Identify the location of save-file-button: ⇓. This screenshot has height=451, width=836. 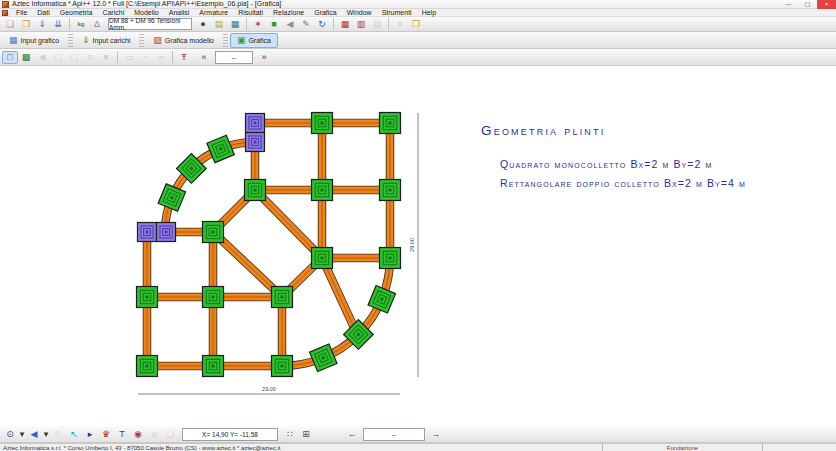
(42, 24).